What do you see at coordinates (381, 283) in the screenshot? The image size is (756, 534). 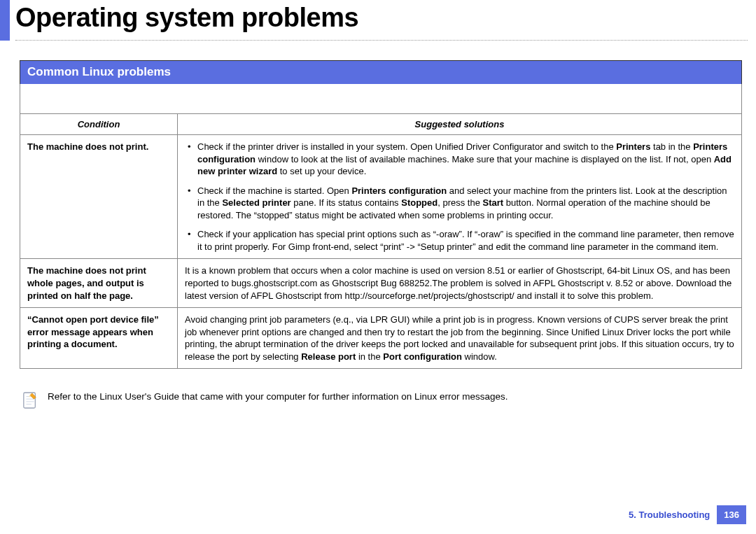 I see `table-row: The machine does not print whole pages, …` at bounding box center [381, 283].